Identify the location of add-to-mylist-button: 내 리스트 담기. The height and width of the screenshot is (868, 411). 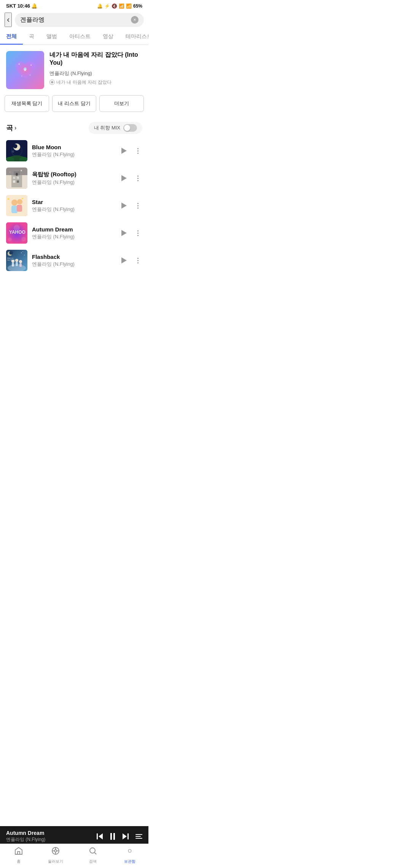
(75, 104).